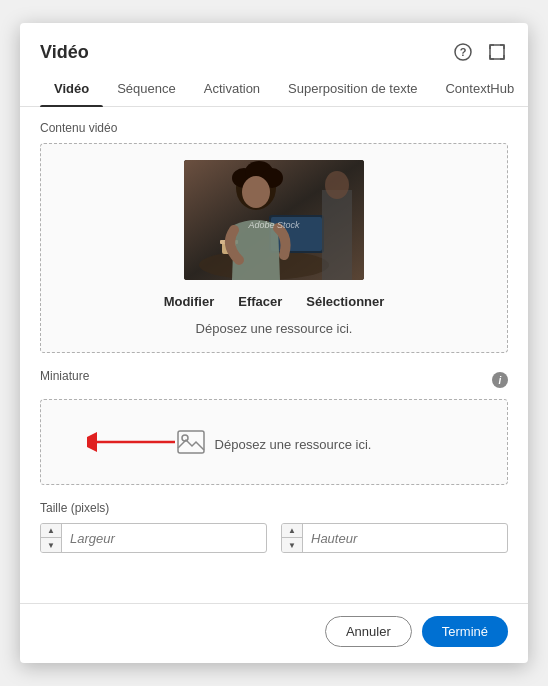 This screenshot has height=686, width=548. Describe the element at coordinates (480, 52) in the screenshot. I see `header-icons: ?` at that location.